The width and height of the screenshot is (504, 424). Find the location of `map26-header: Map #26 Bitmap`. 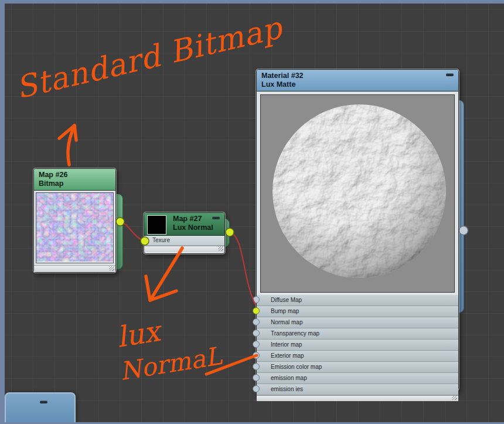

map26-header: Map #26 Bitmap is located at coordinates (75, 179).